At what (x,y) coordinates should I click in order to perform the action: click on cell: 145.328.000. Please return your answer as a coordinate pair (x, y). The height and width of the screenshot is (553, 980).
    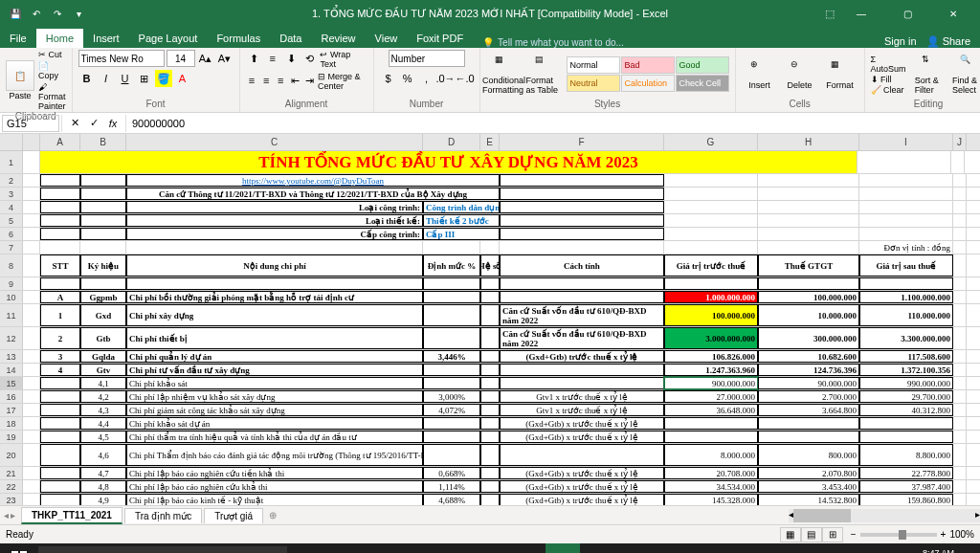
    Looking at the image, I should click on (711, 499).